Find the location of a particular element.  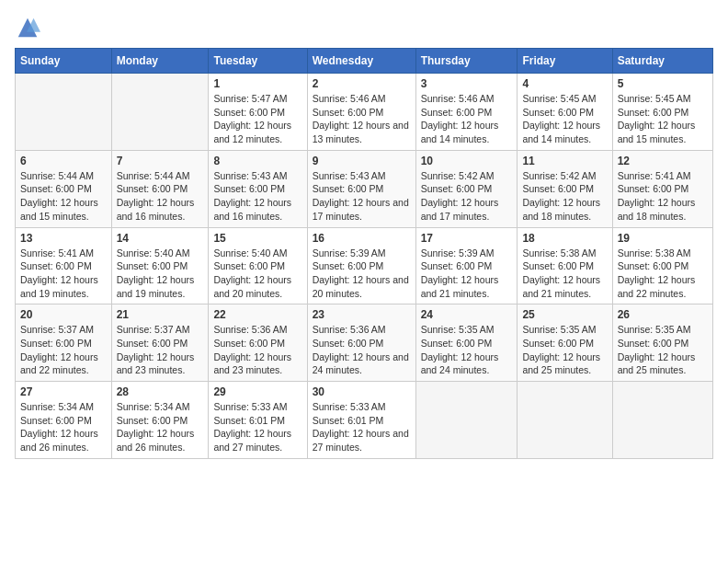

day-number: 4 is located at coordinates (564, 84).